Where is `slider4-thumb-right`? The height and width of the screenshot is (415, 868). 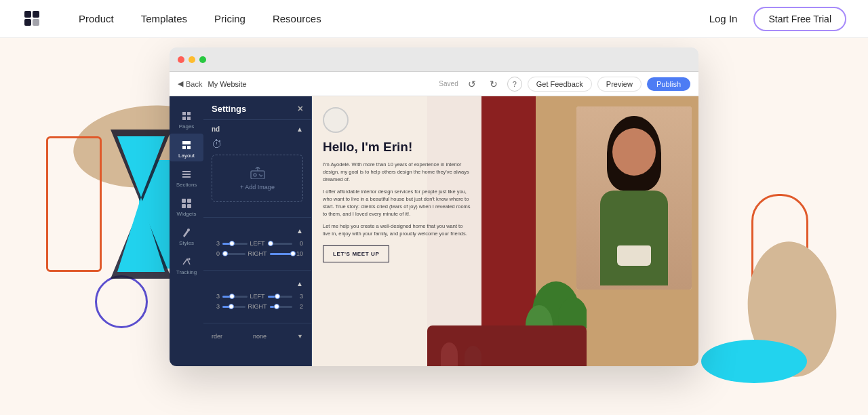
slider4-thumb-right is located at coordinates (277, 307).